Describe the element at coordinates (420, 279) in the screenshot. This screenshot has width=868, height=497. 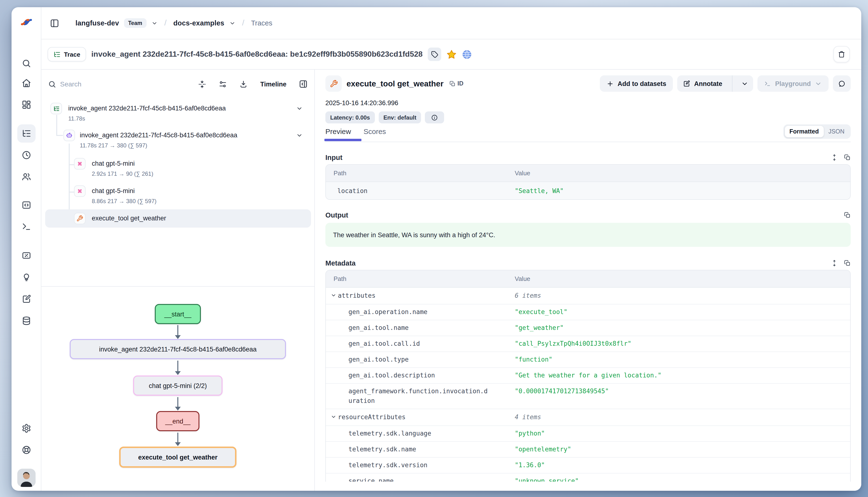
I see `column-path: Path` at that location.